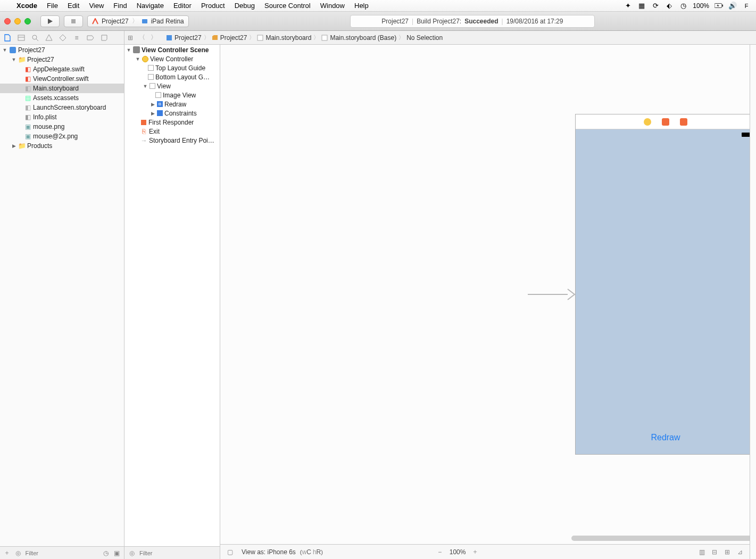  What do you see at coordinates (21, 38) in the screenshot?
I see `symbol-navigator-icon` at bounding box center [21, 38].